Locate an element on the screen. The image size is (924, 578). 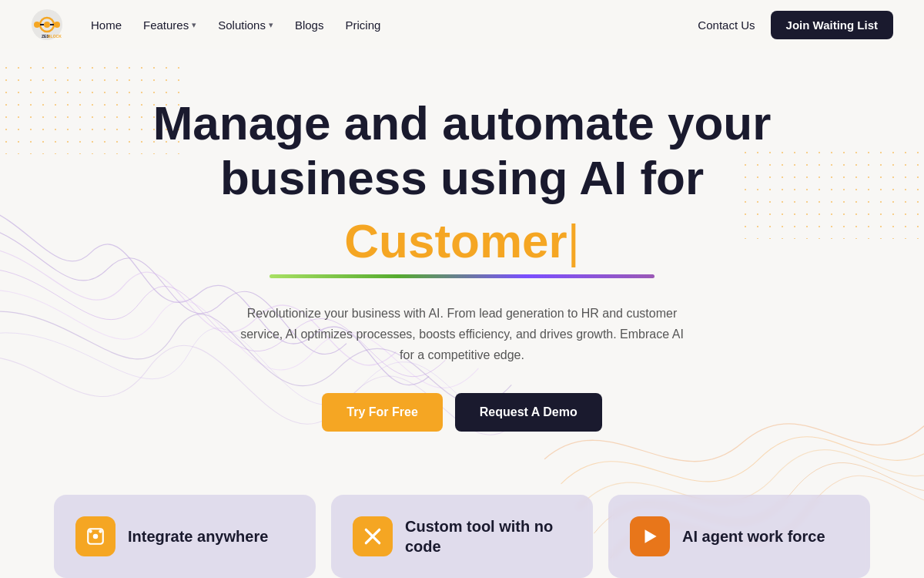
hero-buttons: Try For Free Request A Demo is located at coordinates (462, 412).